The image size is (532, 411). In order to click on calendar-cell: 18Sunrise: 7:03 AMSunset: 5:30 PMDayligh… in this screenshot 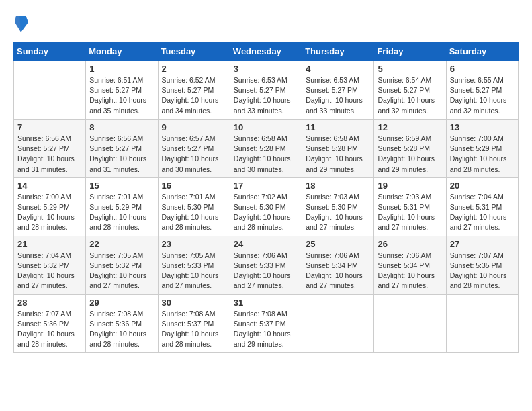, I will do `click(339, 207)`.